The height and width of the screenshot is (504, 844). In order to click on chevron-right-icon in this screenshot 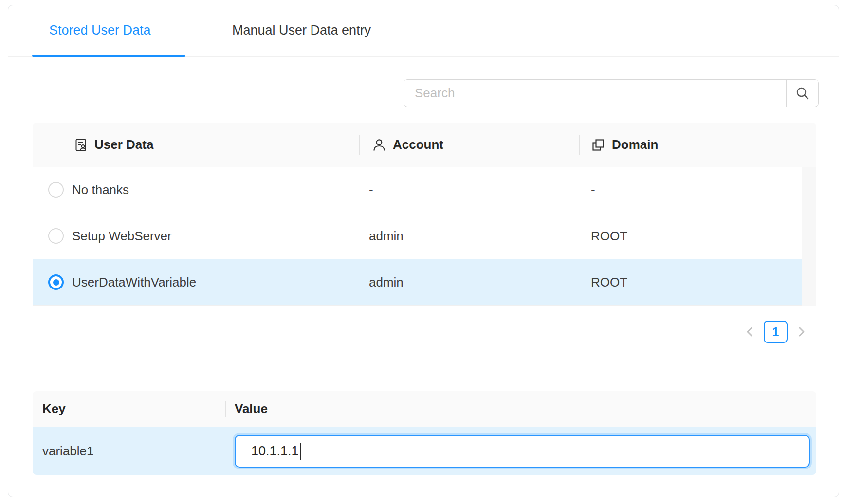, I will do `click(802, 332)`.